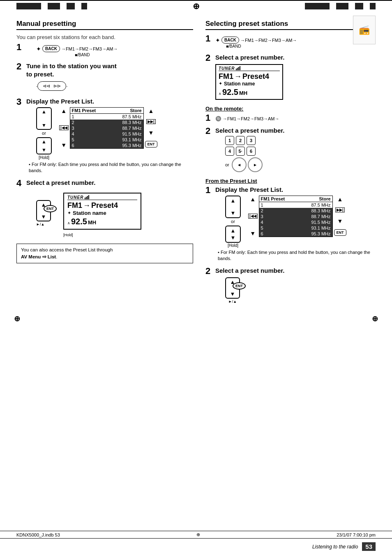 This screenshot has width=392, height=555. What do you see at coordinates (300, 165) in the screenshot?
I see `or-dial-row: or ◀ ▶` at bounding box center [300, 165].